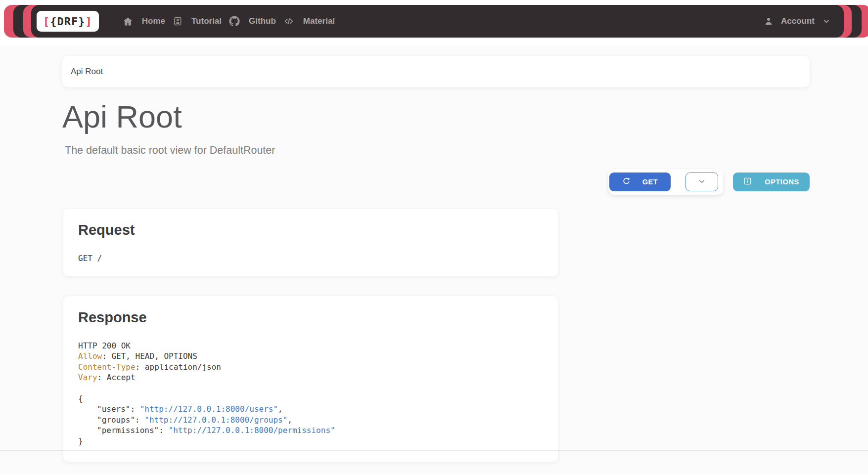 The image size is (868, 475). Describe the element at coordinates (209, 409) in the screenshot. I see `users-url-link: "http://127.0.0.1:8000/users"` at that location.